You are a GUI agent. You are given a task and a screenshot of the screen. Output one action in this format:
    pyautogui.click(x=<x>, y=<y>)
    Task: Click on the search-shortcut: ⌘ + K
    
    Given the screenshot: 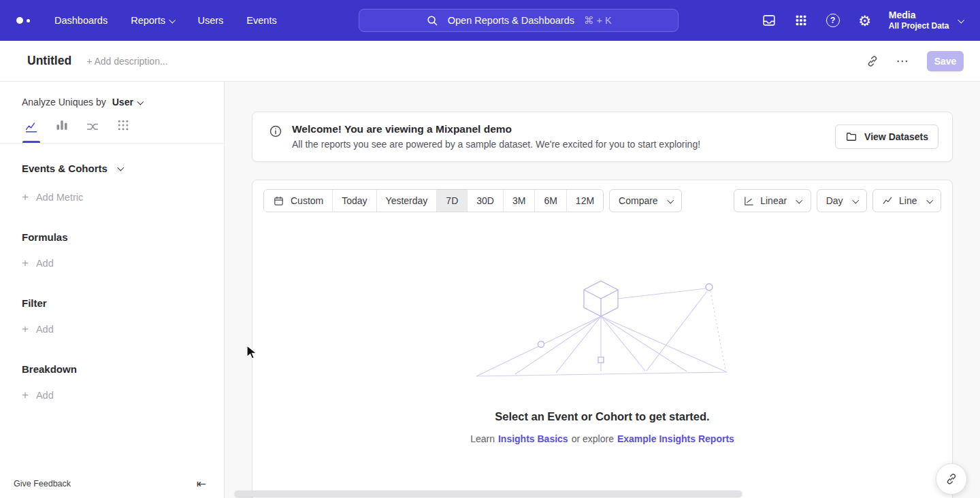 What is the action you would take?
    pyautogui.click(x=598, y=20)
    